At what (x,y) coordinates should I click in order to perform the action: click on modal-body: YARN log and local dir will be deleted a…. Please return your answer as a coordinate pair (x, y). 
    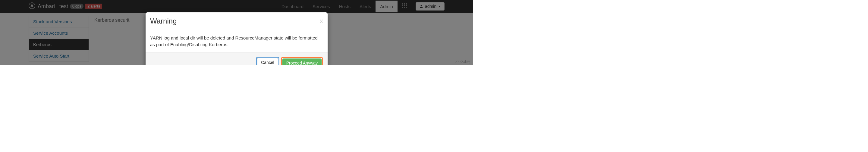
    Looking at the image, I should click on (237, 41).